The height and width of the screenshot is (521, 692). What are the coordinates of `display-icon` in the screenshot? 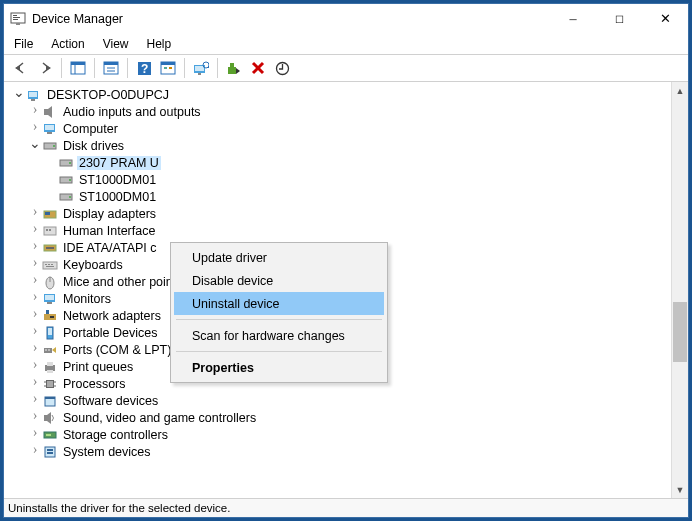 It's located at (50, 214).